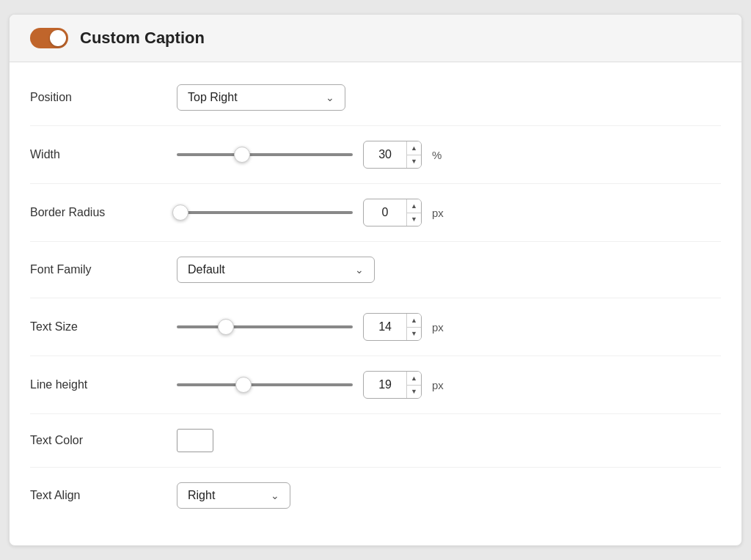  I want to click on text-align-row: Text Align Right ⌄, so click(376, 495).